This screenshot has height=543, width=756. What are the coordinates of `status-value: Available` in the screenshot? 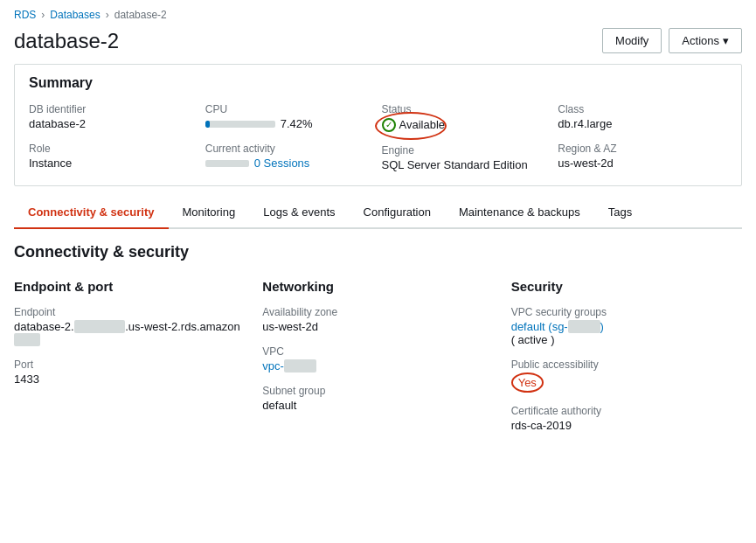 It's located at (423, 124).